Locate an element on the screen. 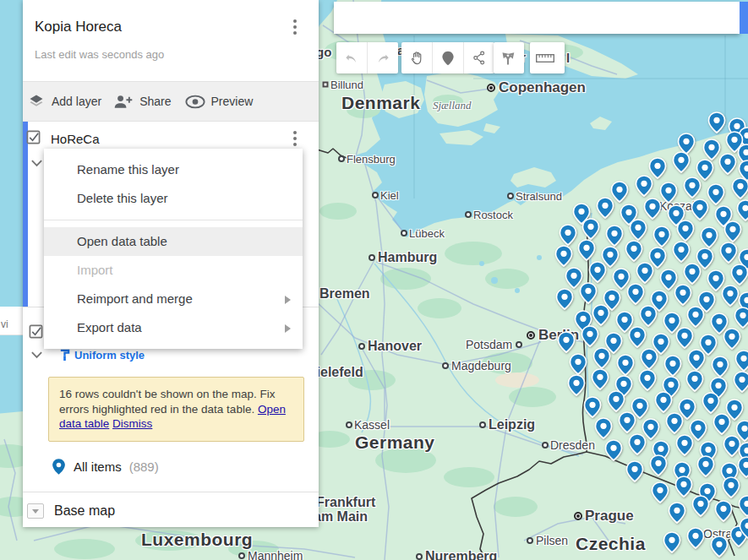 This screenshot has width=748, height=560. uniform-style-link: Uniform style is located at coordinates (101, 355).